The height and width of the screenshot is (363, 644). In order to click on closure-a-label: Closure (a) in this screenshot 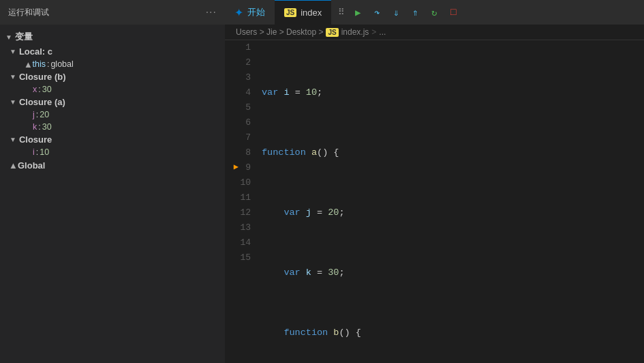, I will do `click(42, 102)`.